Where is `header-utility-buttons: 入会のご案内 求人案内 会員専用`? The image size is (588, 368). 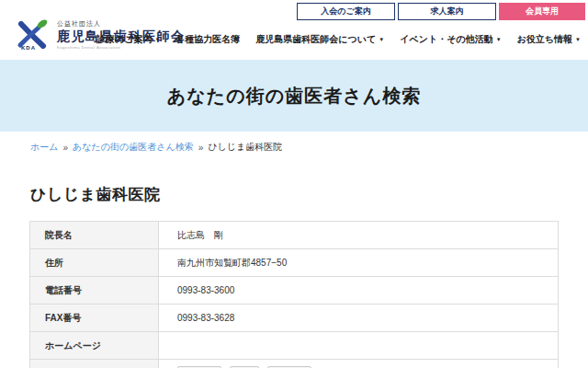 header-utility-buttons: 入会のご案内 求人案内 会員専用 is located at coordinates (441, 11).